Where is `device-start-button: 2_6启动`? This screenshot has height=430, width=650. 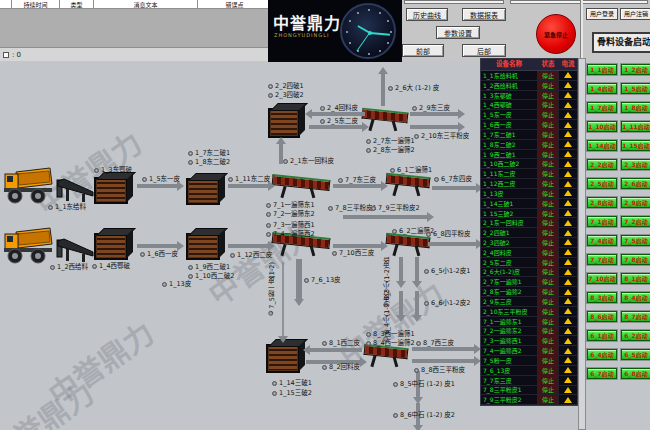 device-start-button: 2_6启动 is located at coordinates (636, 184).